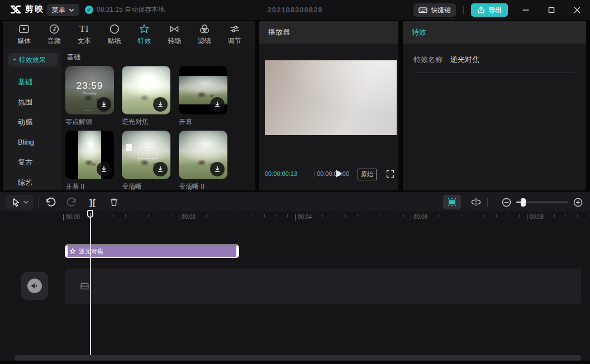 Image resolution: width=590 pixels, height=364 pixels. What do you see at coordinates (331, 98) in the screenshot?
I see `video-preview` at bounding box center [331, 98].